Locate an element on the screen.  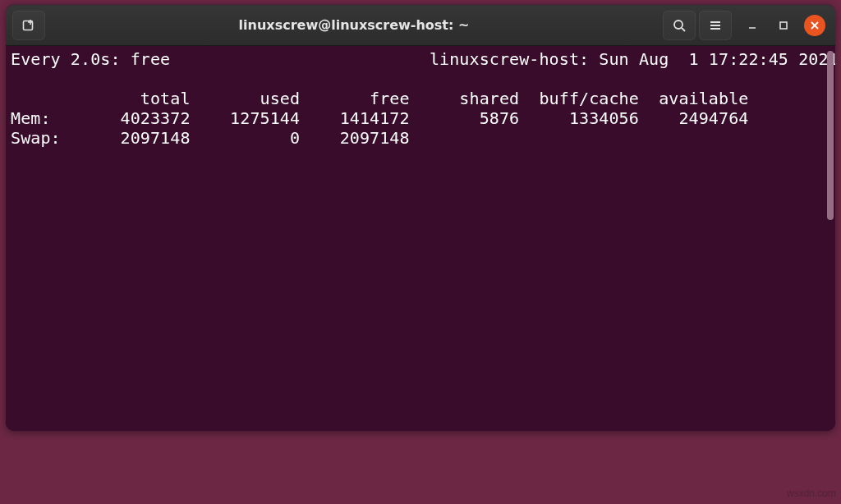
new-tab-icon is located at coordinates (29, 25).